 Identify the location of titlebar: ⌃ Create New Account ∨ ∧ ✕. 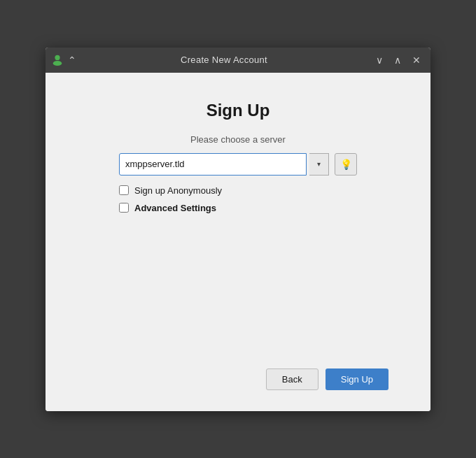
(238, 60).